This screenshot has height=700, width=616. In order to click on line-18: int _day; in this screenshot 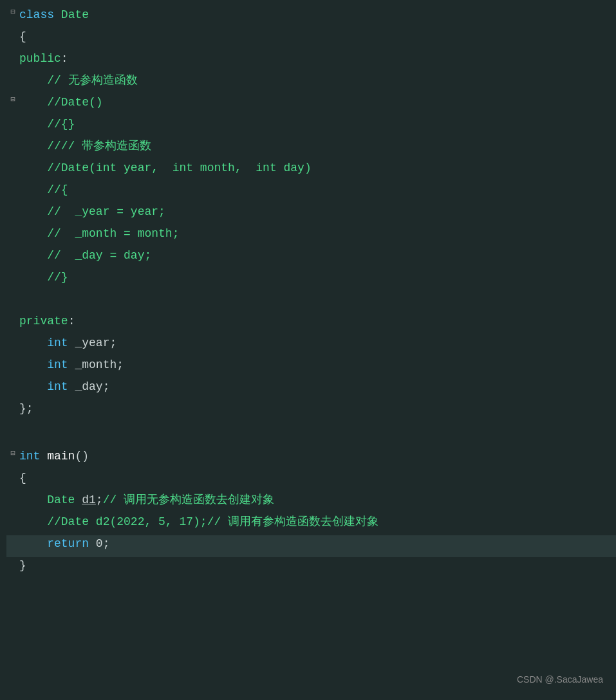, I will do `click(312, 389)`.